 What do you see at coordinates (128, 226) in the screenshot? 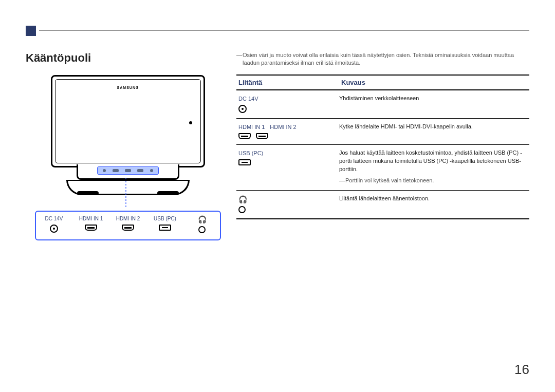
I see `port-panel: DC 14V HDMI IN 1 HDMI IN 2 USB (PC)` at bounding box center [128, 226].